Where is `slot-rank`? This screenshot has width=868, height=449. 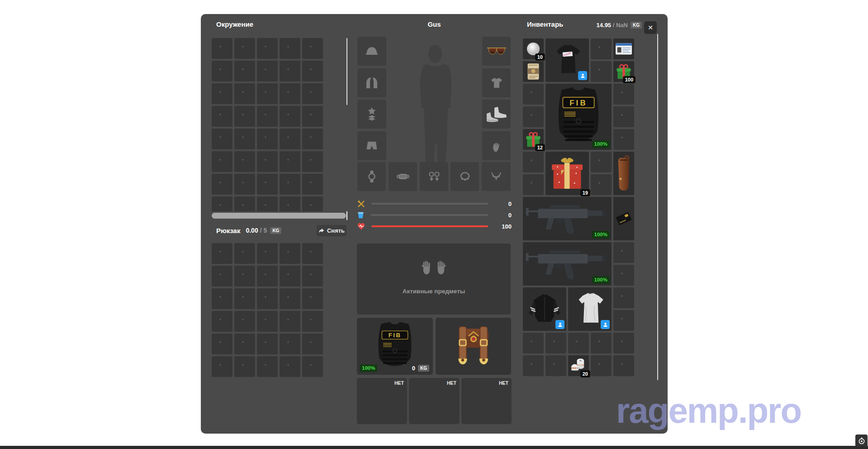 slot-rank is located at coordinates (372, 114).